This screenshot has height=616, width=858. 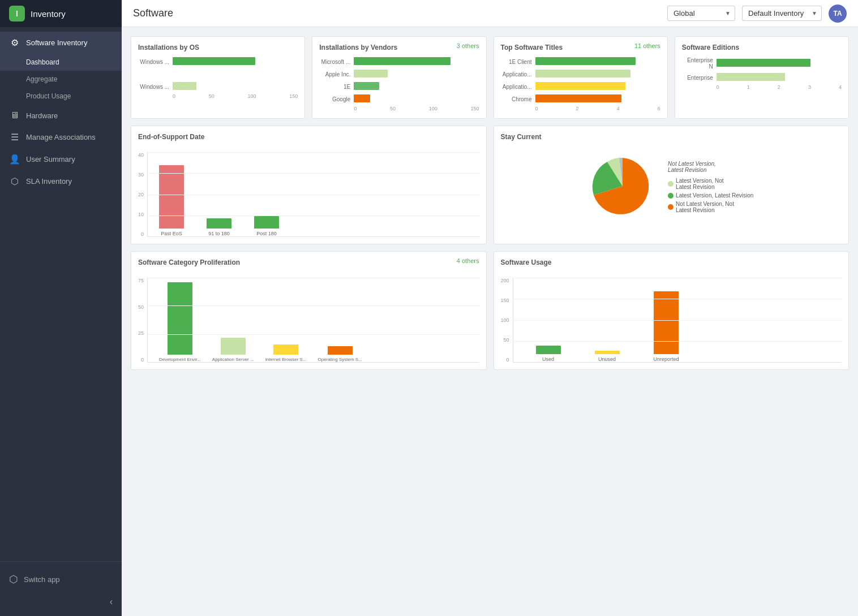 I want to click on switch-app-icon: ⬡, so click(x=14, y=579).